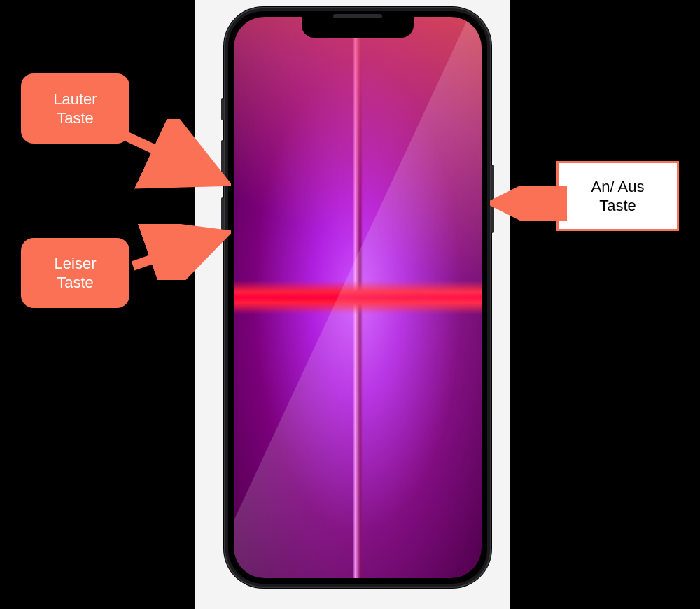 This screenshot has width=700, height=609. Describe the element at coordinates (358, 27) in the screenshot. I see `phone-notch` at that location.